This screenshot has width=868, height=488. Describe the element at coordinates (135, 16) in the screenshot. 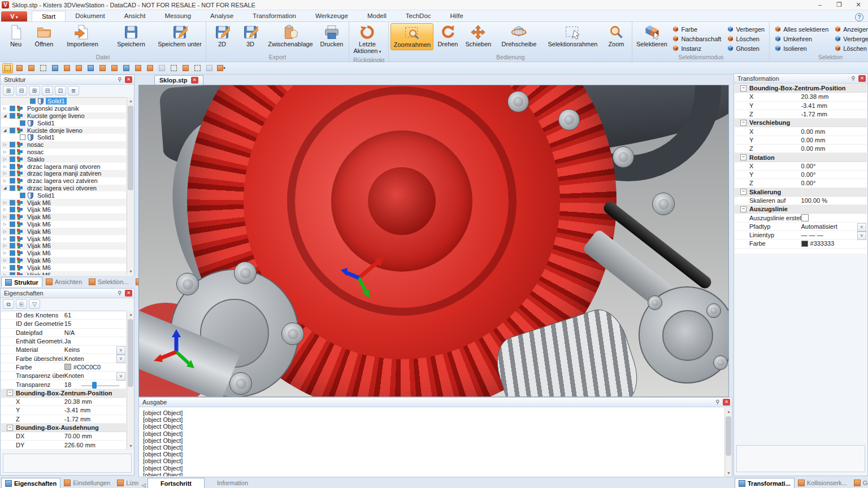

I see `menu-tab: Ansicht` at that location.